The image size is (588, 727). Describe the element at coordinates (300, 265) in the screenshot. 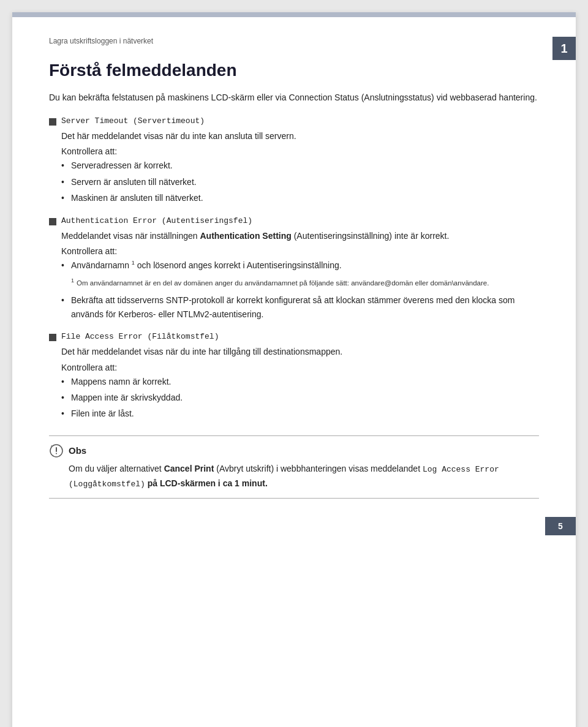

I see `list-item: Användarnamn 1 och lösenord anges korrek…` at that location.